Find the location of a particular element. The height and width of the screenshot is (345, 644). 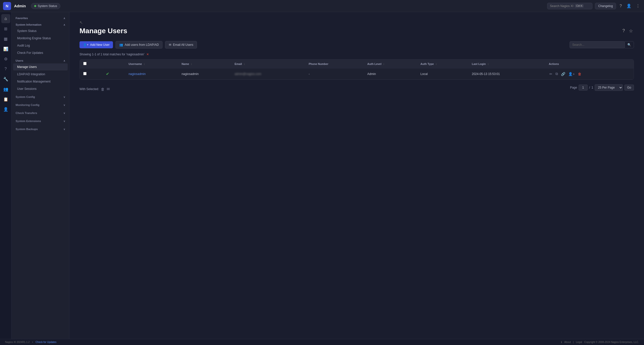

reports-icon: 📋 is located at coordinates (6, 99).